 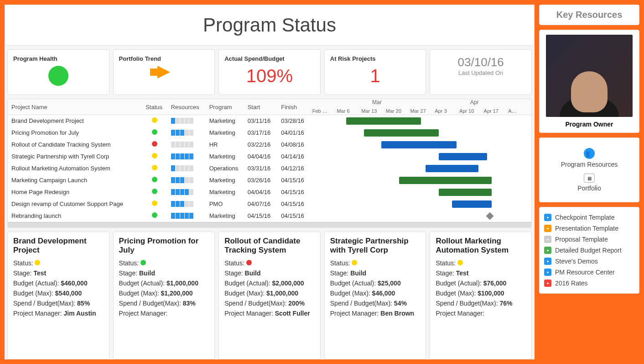 What do you see at coordinates (270, 133) in the screenshot?
I see `table-row: Pricing Promotion for JulyMarketing03/17…` at bounding box center [270, 133].